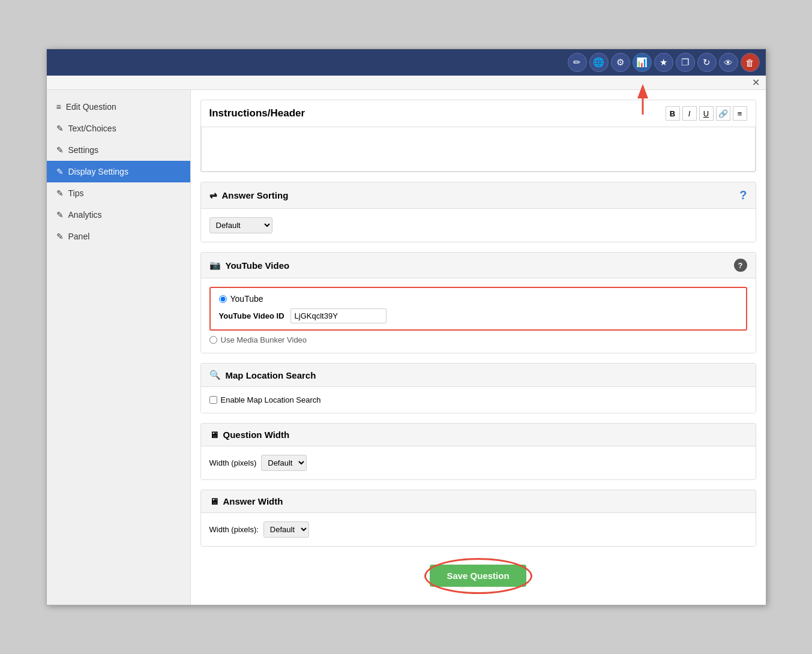  What do you see at coordinates (214, 400) in the screenshot?
I see `map-location-checkbox` at bounding box center [214, 400].